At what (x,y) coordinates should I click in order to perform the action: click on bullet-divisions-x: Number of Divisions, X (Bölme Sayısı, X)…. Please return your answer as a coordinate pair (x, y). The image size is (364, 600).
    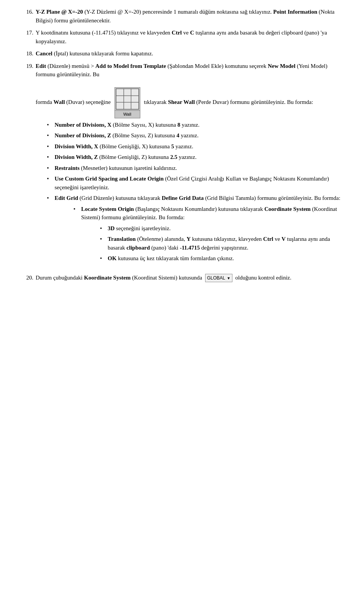
    Looking at the image, I should click on (194, 125).